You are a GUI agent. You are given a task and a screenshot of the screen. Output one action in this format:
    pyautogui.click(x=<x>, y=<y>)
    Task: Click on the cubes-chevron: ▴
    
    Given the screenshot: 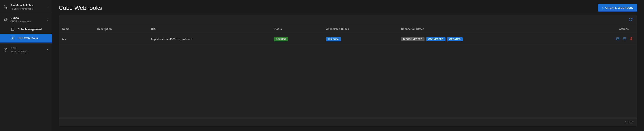 What is the action you would take?
    pyautogui.click(x=48, y=20)
    